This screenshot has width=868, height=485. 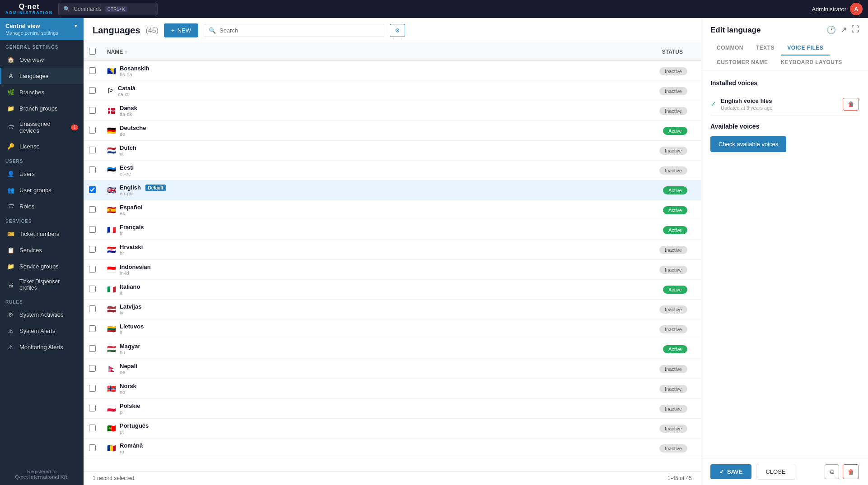 I want to click on flag-icon: 🇮🇩, so click(x=112, y=270).